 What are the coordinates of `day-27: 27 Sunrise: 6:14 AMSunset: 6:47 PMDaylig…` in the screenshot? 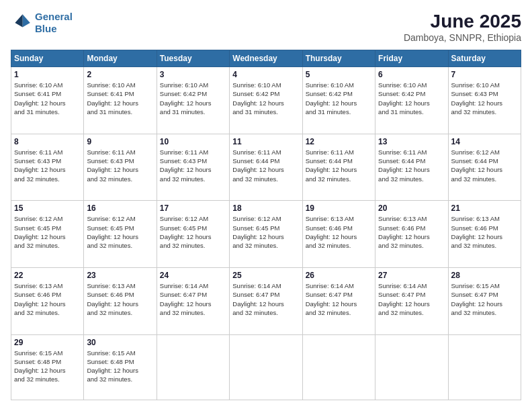 It's located at (412, 301).